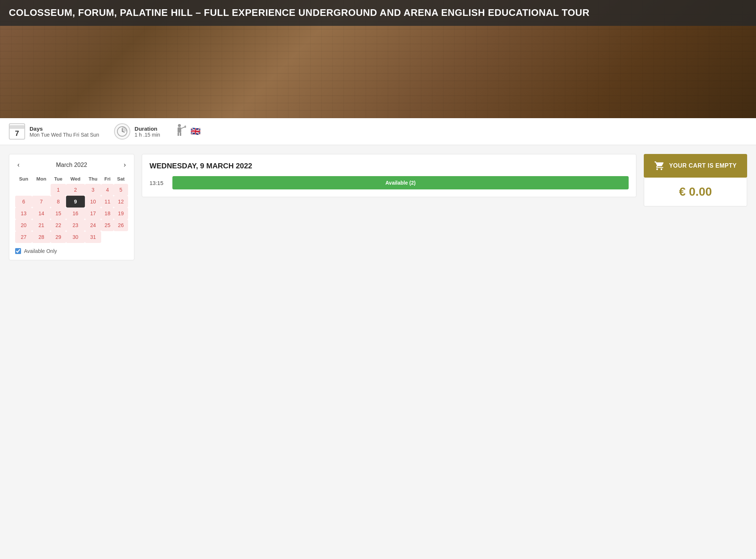 This screenshot has height=559, width=756. What do you see at coordinates (695, 166) in the screenshot?
I see `cart-empty-button: YOUR CART IS EMPTY` at bounding box center [695, 166].